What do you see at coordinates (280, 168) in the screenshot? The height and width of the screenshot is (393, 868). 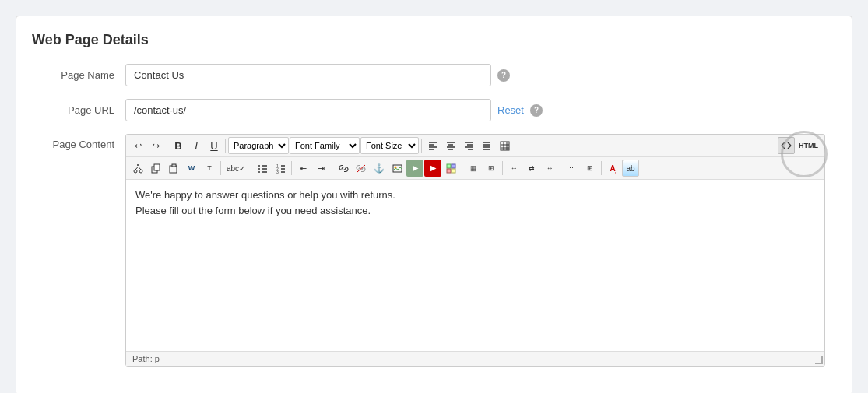 I see `list-ol-button: 1.2.3.` at bounding box center [280, 168].